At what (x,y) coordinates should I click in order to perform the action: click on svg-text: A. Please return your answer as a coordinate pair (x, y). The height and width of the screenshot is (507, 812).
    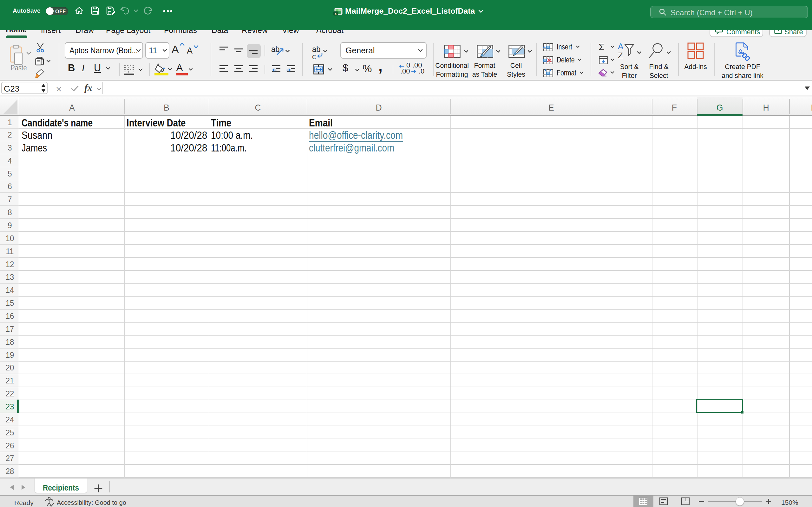
    Looking at the image, I should click on (621, 46).